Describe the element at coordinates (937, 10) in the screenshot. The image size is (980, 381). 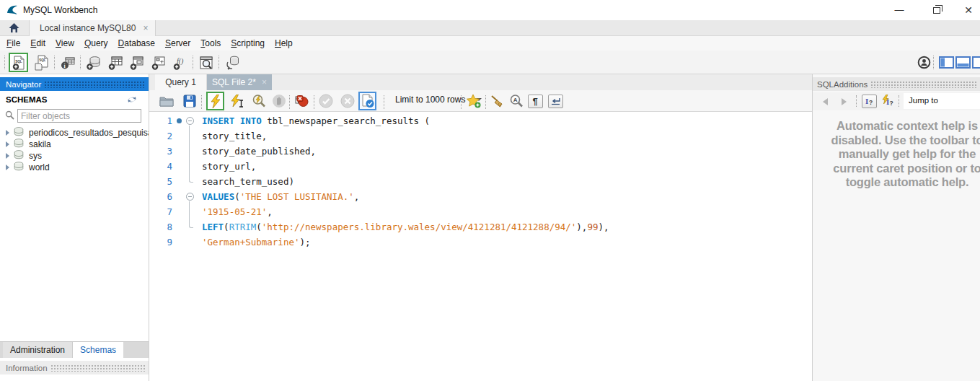
I see `restore-button` at that location.